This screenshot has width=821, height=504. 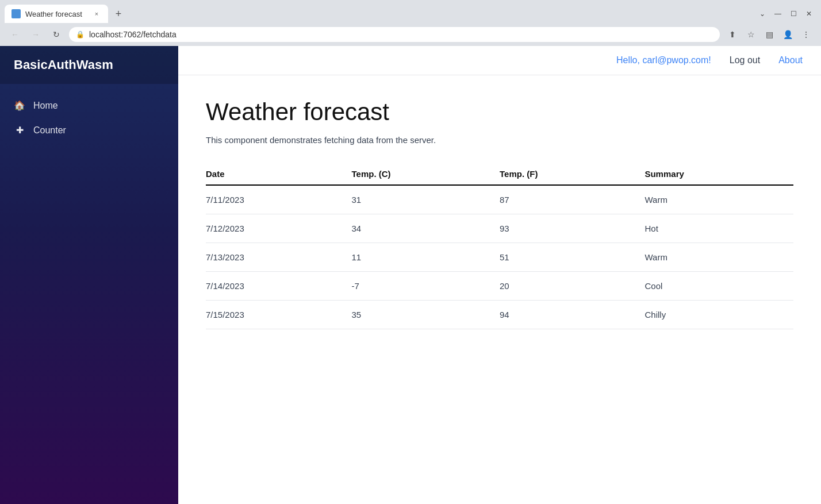 I want to click on table-row: 7/12/20233493Hot, so click(x=500, y=229).